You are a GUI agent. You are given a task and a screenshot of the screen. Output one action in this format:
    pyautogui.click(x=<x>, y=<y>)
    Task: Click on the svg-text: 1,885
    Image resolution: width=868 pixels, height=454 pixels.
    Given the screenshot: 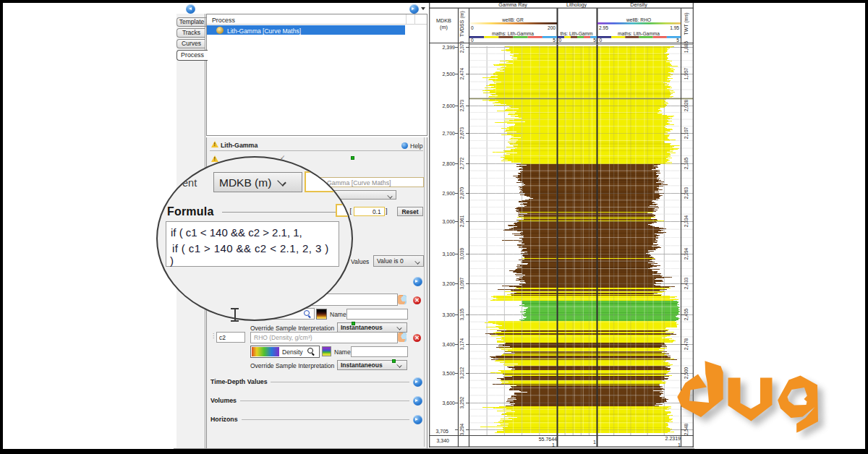 What is the action you would take?
    pyautogui.click(x=686, y=46)
    